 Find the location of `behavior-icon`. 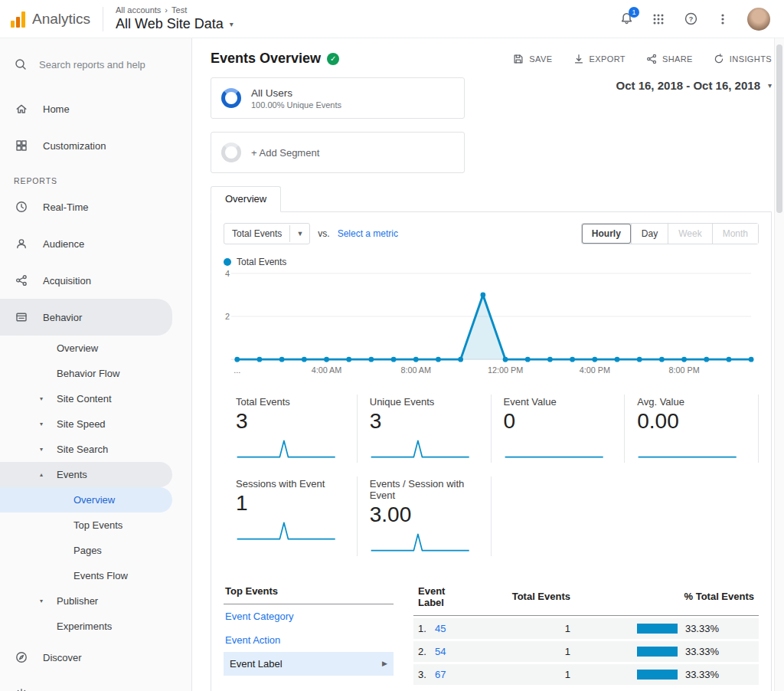

behavior-icon is located at coordinates (21, 317).